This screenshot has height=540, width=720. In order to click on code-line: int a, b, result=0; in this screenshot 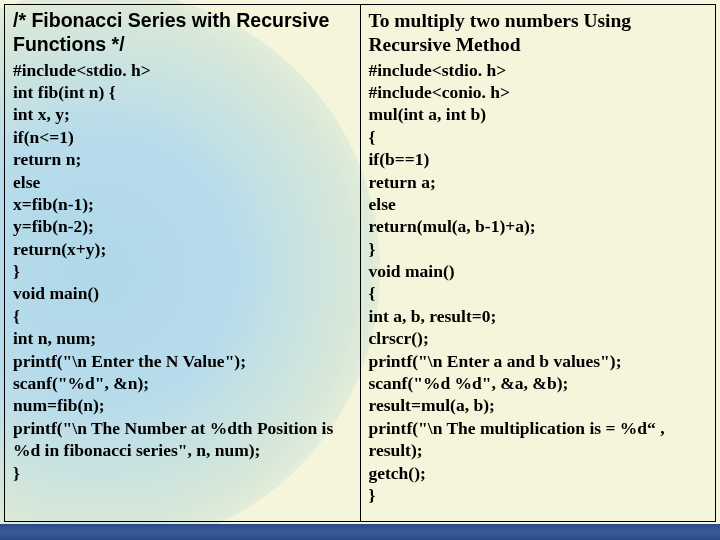, I will do `click(538, 316)`.